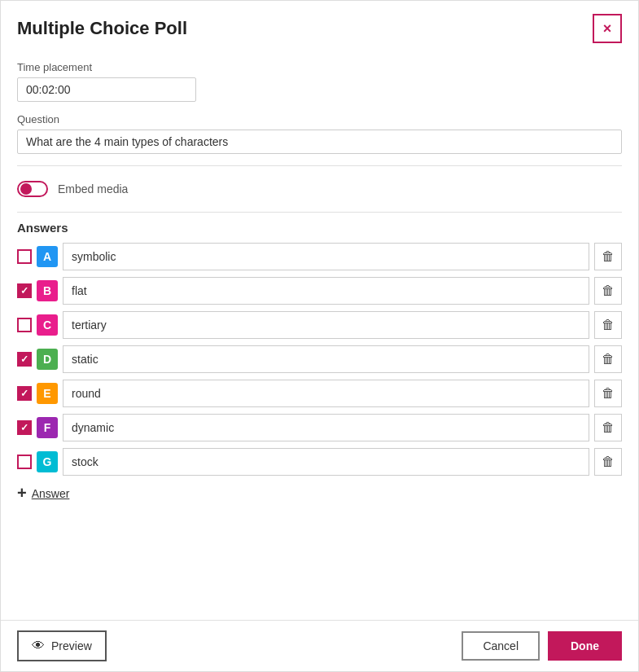 The image size is (639, 672). What do you see at coordinates (326, 325) in the screenshot?
I see `answer-input-c` at bounding box center [326, 325].